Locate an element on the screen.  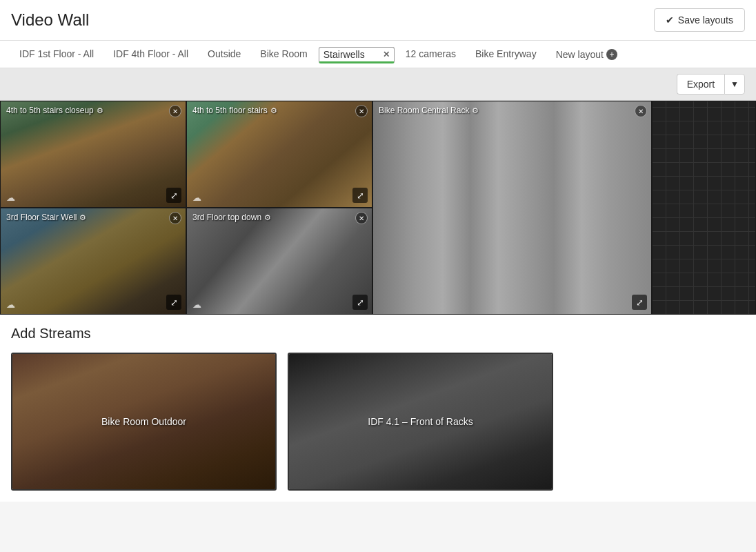
cloud-icon-4: ☁ is located at coordinates (11, 305).